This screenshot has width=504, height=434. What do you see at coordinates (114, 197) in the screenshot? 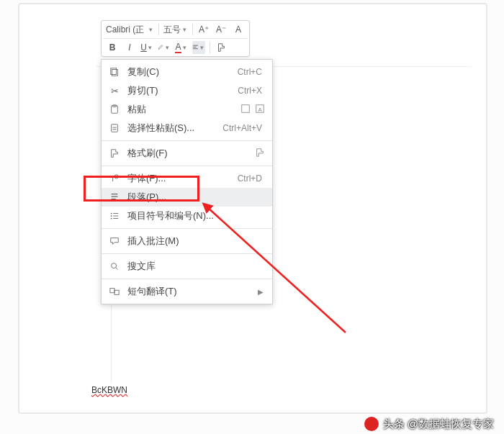
I see `paragraph-icon` at bounding box center [114, 197].